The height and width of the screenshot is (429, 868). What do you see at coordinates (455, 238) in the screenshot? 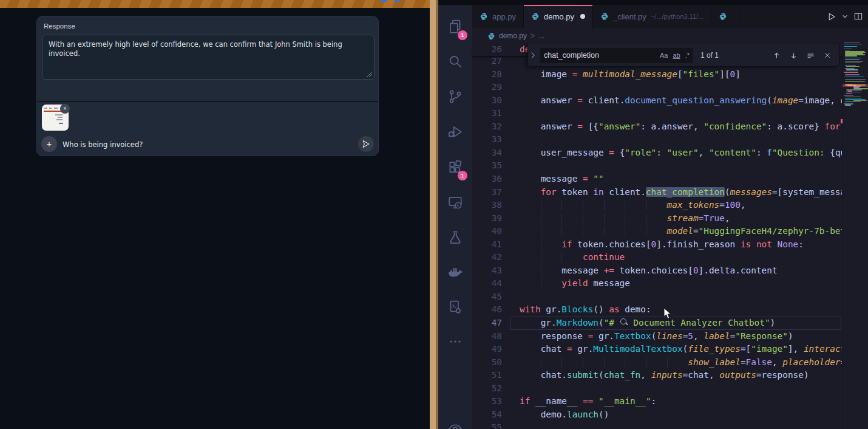
I see `activity-item-testing` at bounding box center [455, 238].